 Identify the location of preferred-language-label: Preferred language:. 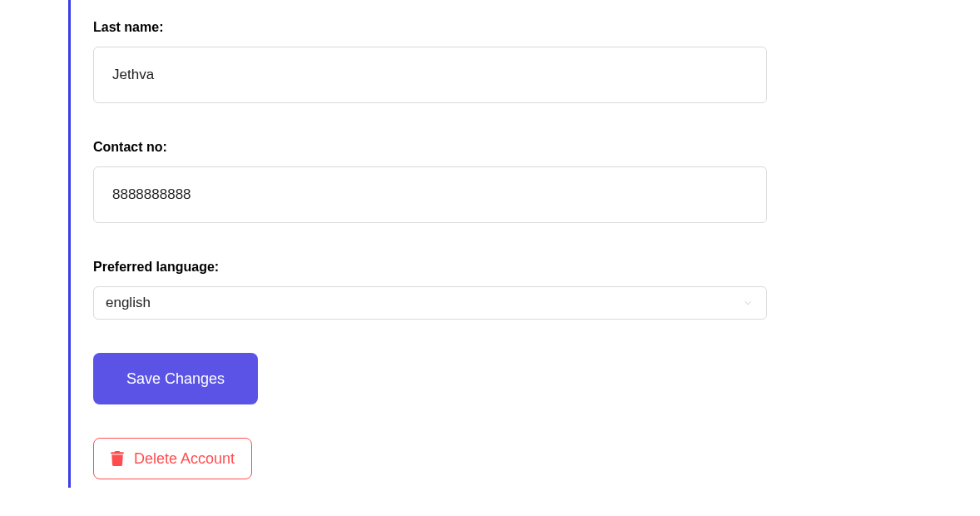
(430, 267).